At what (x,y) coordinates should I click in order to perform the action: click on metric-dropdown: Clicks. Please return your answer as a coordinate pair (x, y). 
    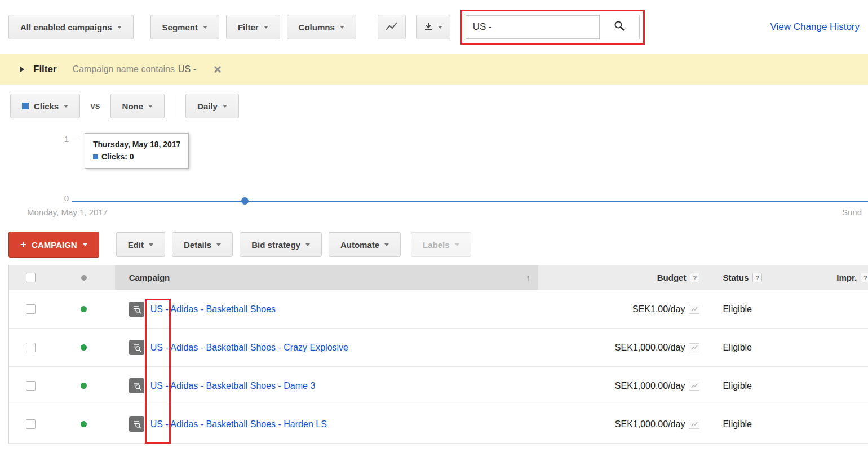
    Looking at the image, I should click on (45, 106).